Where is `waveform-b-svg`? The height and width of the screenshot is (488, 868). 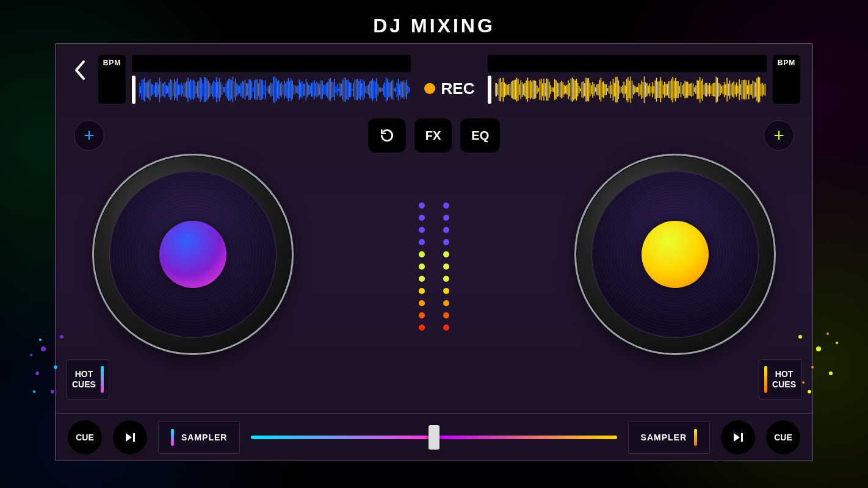 waveform-b-svg is located at coordinates (631, 90).